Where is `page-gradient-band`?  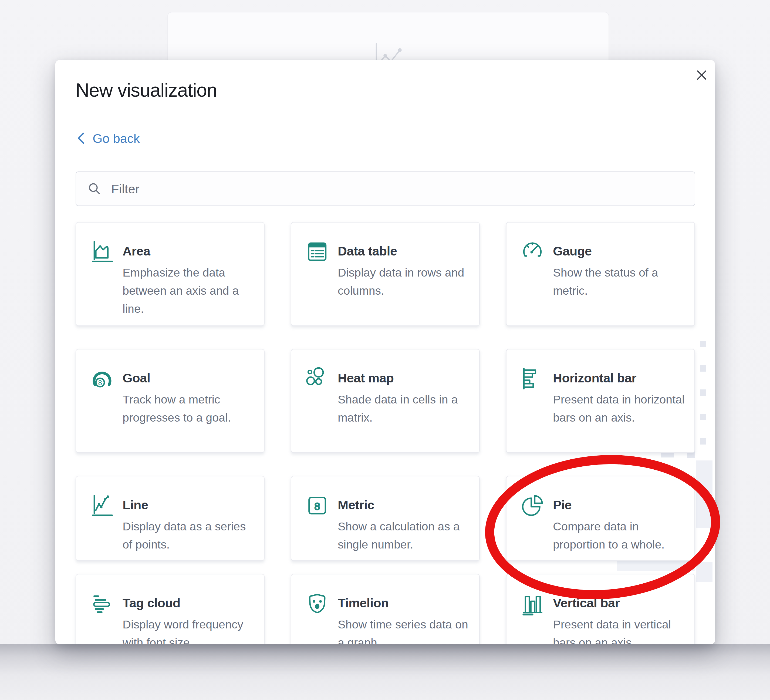 page-gradient-band is located at coordinates (385, 672).